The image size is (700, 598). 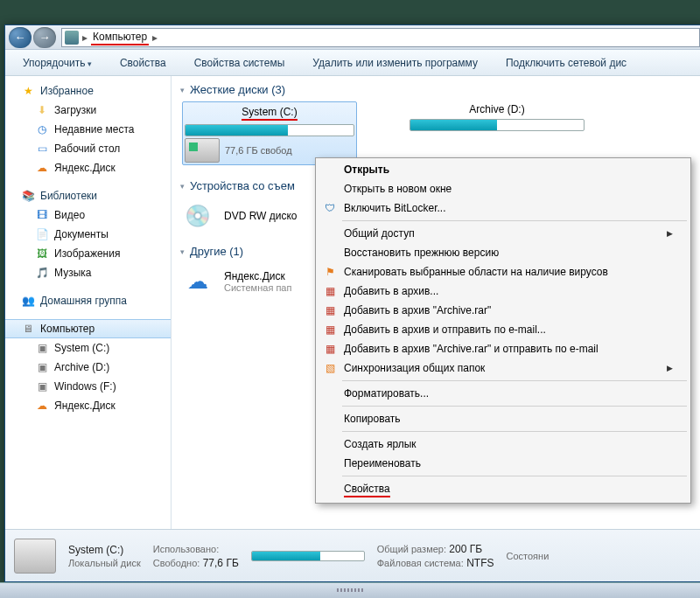 What do you see at coordinates (88, 406) in the screenshot?
I see `sidebar-item-yadisk-drive: ☁Яндекс.Диск` at bounding box center [88, 406].